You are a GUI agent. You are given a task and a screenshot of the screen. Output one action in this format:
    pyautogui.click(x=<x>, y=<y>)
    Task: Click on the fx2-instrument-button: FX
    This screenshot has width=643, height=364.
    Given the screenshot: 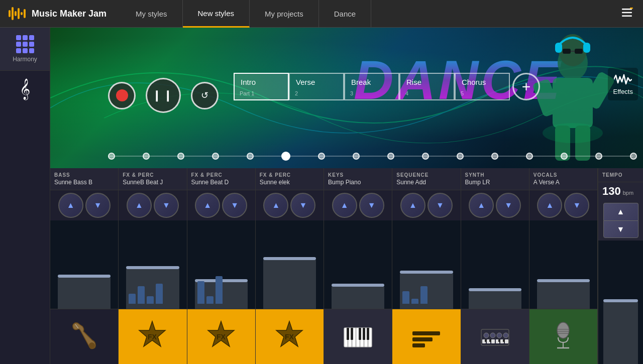 What is the action you would take?
    pyautogui.click(x=221, y=336)
    